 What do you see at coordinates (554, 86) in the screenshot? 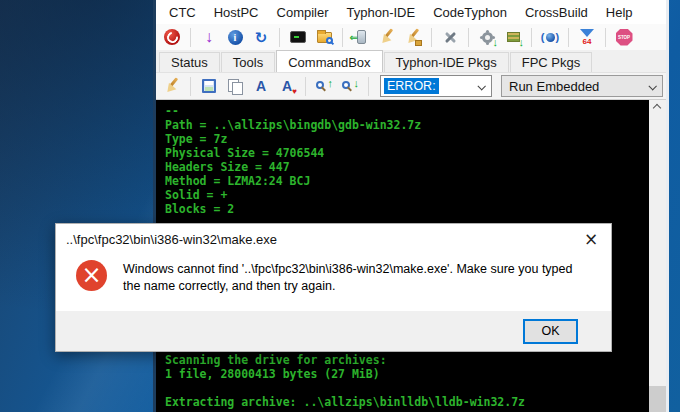
I see `run-mode-value: Run Embedded` at bounding box center [554, 86].